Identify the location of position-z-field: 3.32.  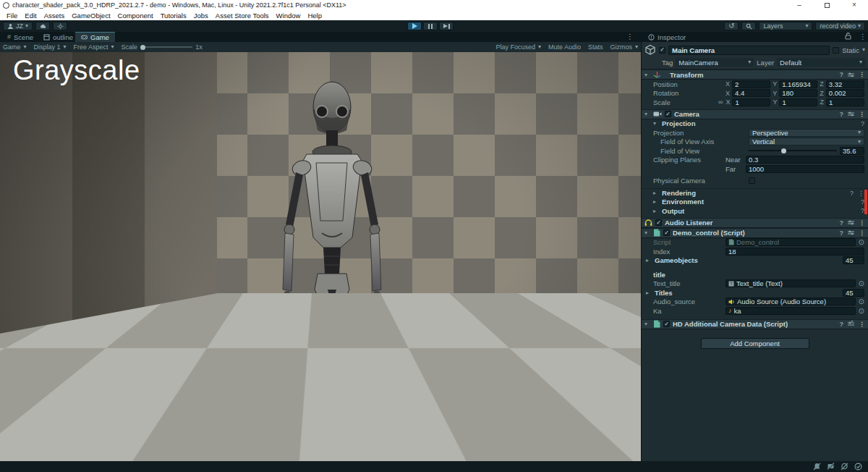
(845, 84).